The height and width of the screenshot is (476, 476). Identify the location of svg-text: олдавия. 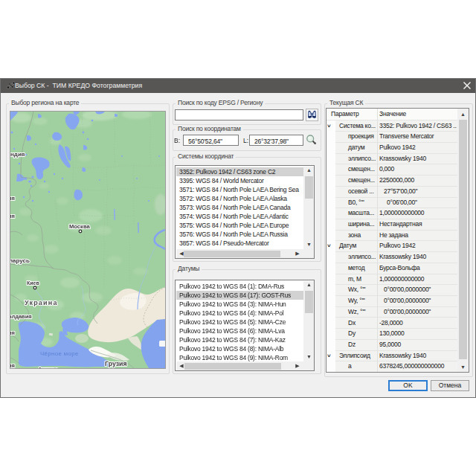
(21, 317).